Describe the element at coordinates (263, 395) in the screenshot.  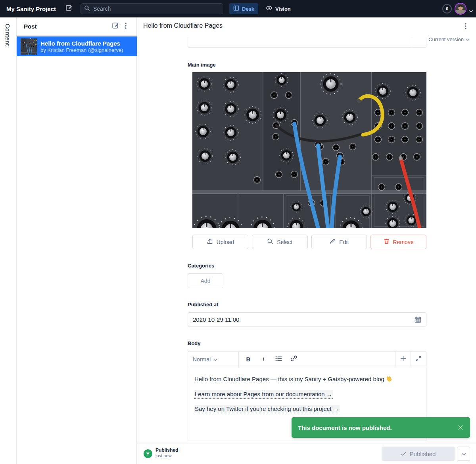
I see `body-link-docs: Learn more about Pages from our document…` at that location.